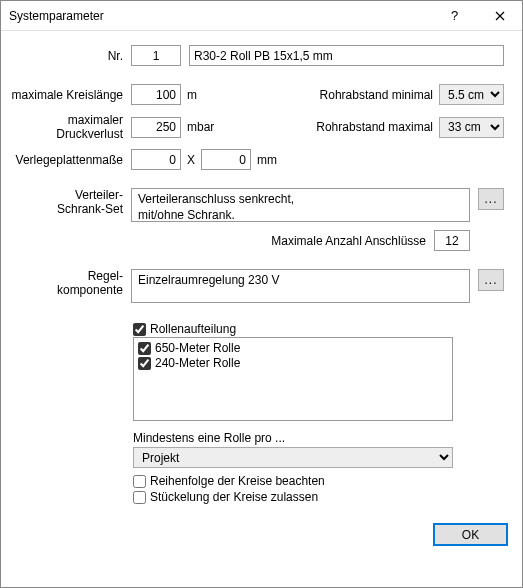 The width and height of the screenshot is (523, 588). I want to click on system-name-input, so click(346, 56).